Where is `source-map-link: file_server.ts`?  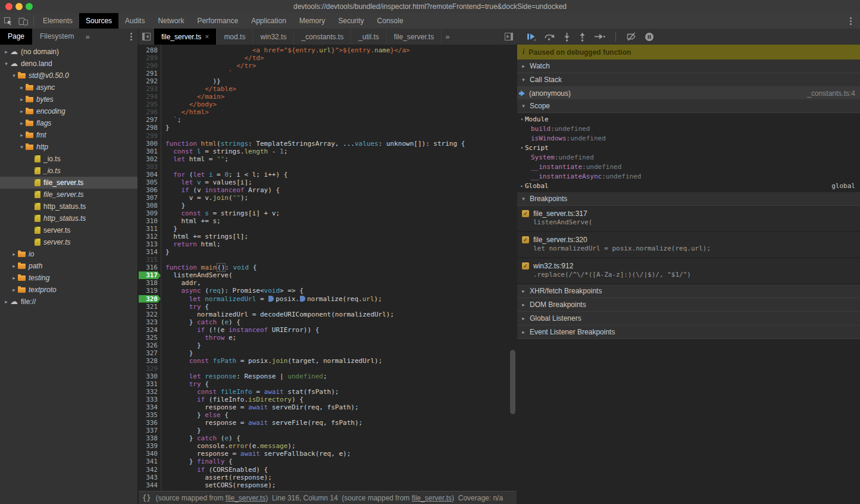
source-map-link: file_server.ts is located at coordinates (245, 498).